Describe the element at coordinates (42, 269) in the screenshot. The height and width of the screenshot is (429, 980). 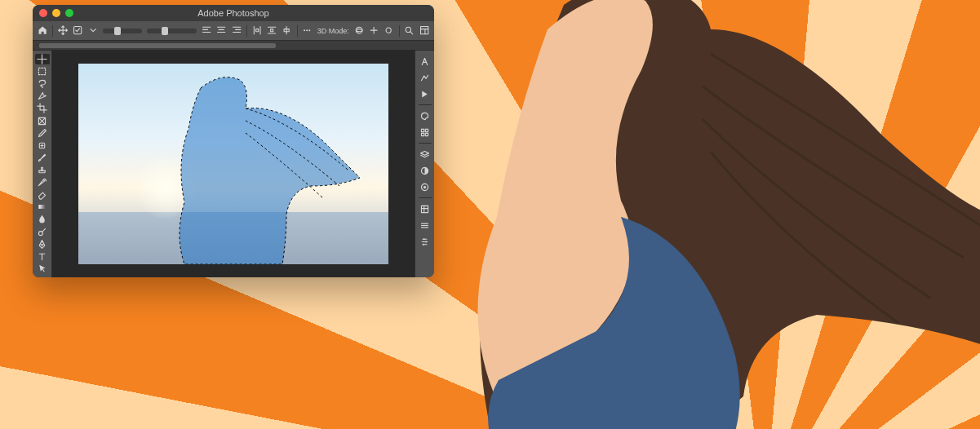
I see `path-select-tool` at that location.